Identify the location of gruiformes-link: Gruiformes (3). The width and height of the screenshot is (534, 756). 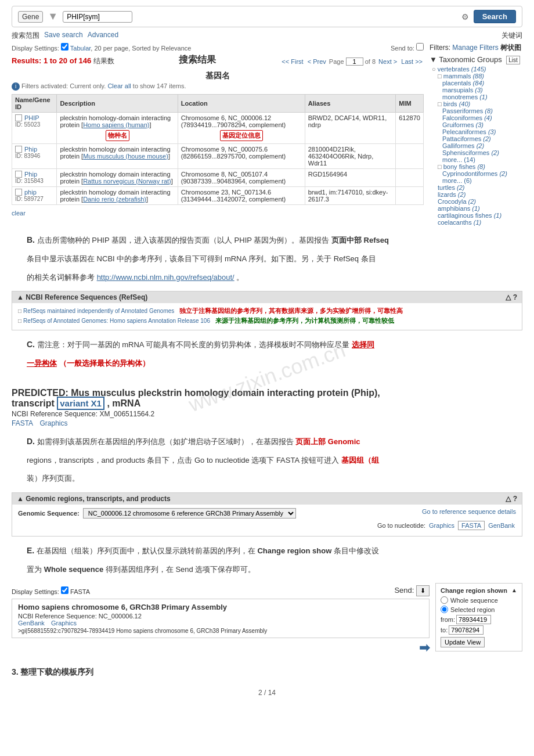
(463, 125).